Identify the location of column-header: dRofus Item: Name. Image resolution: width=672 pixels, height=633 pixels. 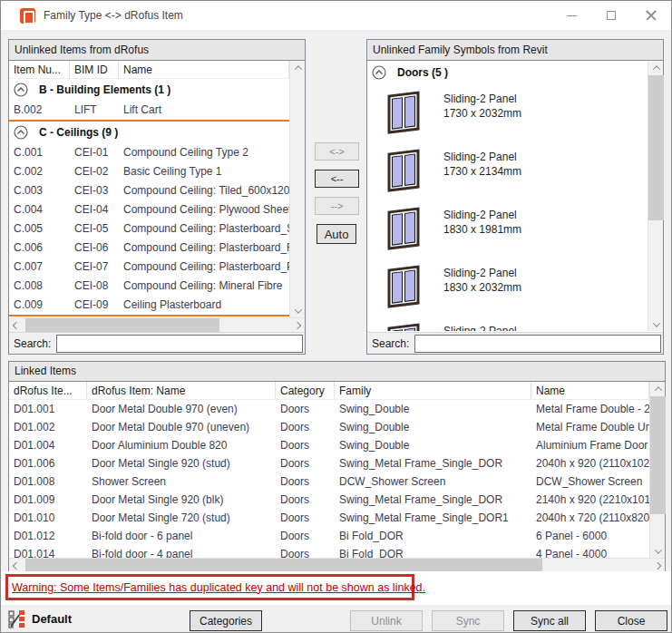
(181, 390).